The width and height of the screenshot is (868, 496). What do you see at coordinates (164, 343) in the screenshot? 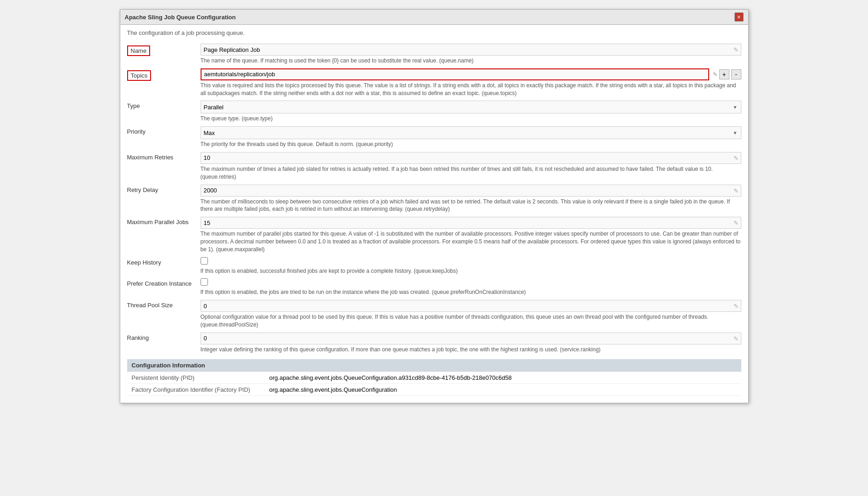
I see `ranking-label-cell: Ranking` at bounding box center [164, 343].